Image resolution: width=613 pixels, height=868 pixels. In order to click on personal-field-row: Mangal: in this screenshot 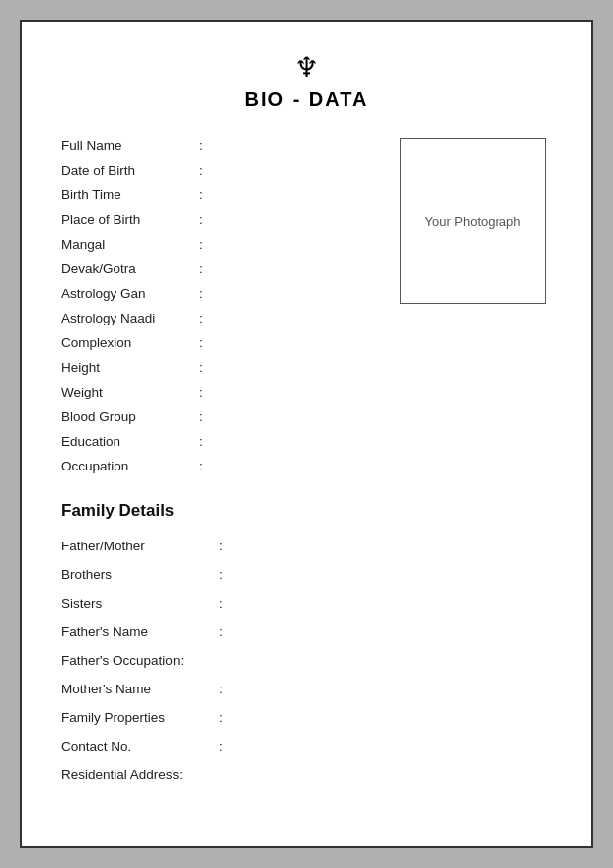, I will do `click(217, 243)`.